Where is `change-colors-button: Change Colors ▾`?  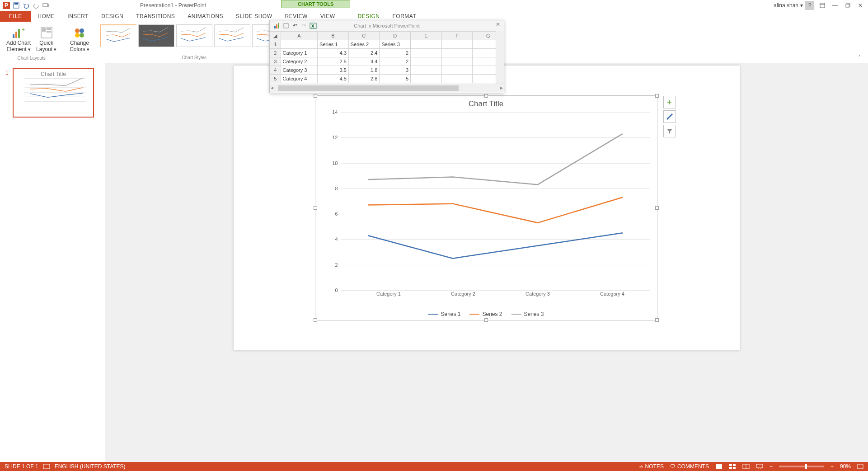 change-colors-button: Change Colors ▾ is located at coordinates (80, 39).